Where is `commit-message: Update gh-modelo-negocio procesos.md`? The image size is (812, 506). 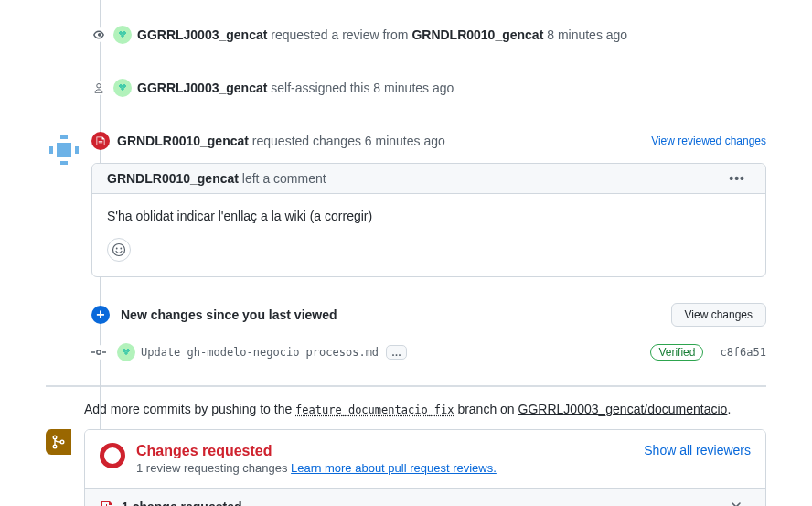 commit-message: Update gh-modelo-negocio procesos.md is located at coordinates (260, 352).